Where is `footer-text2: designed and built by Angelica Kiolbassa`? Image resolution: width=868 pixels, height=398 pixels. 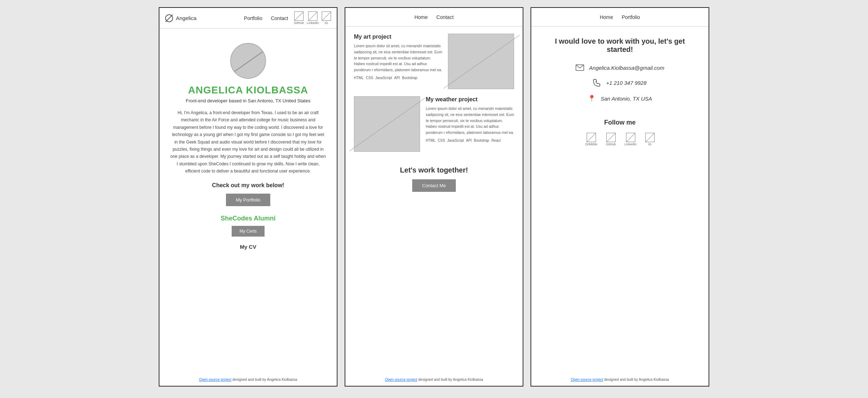
footer-text2: designed and built by Angelica Kiolbassa is located at coordinates (450, 379).